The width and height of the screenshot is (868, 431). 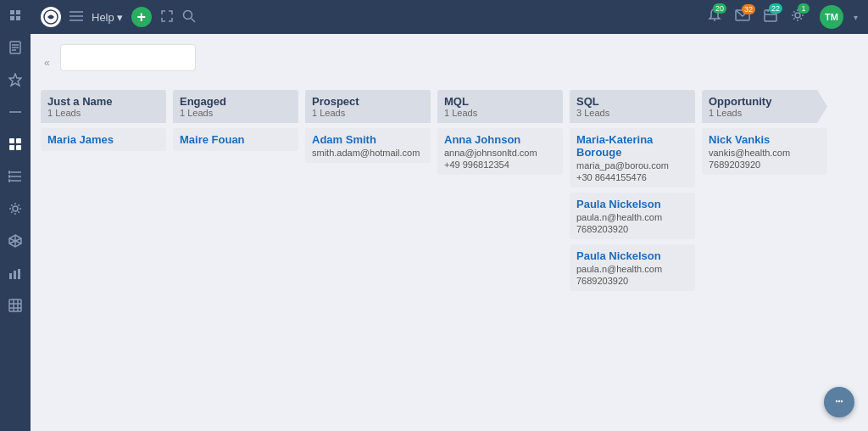 I want to click on expand-icon, so click(x=167, y=17).